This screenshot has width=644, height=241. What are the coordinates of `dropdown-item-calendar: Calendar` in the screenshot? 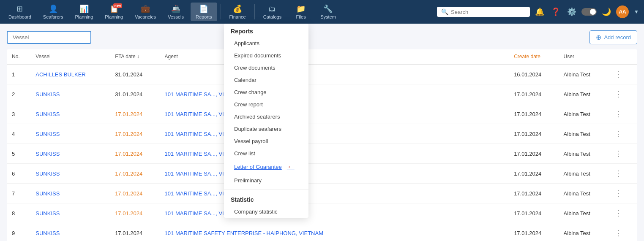 It's located at (266, 80).